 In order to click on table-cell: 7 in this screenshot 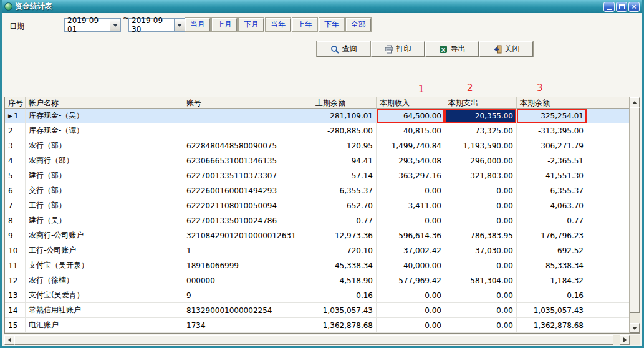, I will do `click(15, 206)`.